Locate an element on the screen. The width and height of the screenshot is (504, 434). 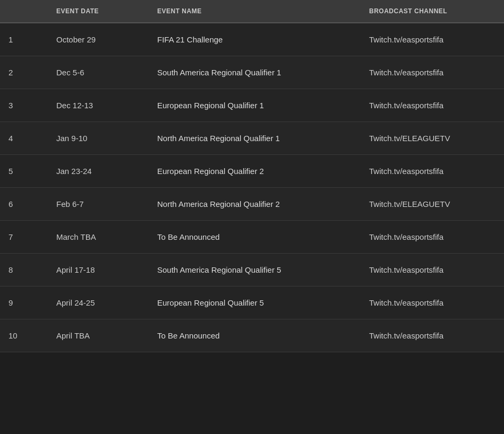
table-row: 4Jan 9-10North America Regional Qualifie… is located at coordinates (252, 138).